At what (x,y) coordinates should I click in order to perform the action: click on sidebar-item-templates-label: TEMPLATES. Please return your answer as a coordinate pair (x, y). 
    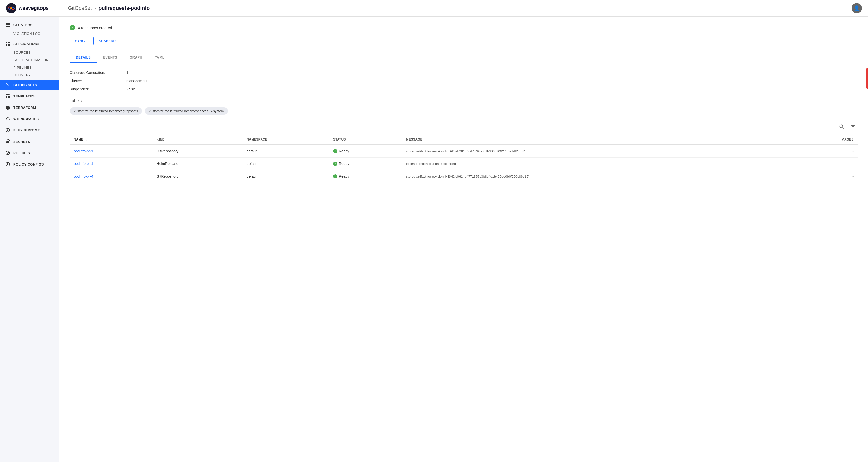
    Looking at the image, I should click on (24, 96).